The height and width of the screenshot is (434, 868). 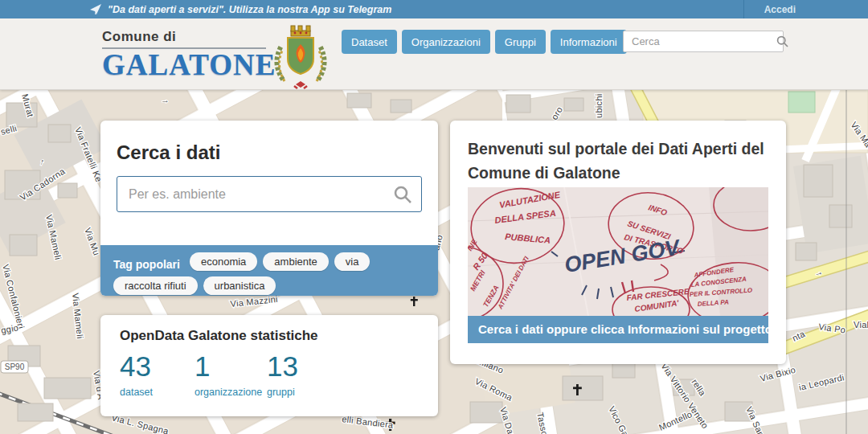 What do you see at coordinates (588, 42) in the screenshot?
I see `nav-informazioni-button: Informazioni` at bounding box center [588, 42].